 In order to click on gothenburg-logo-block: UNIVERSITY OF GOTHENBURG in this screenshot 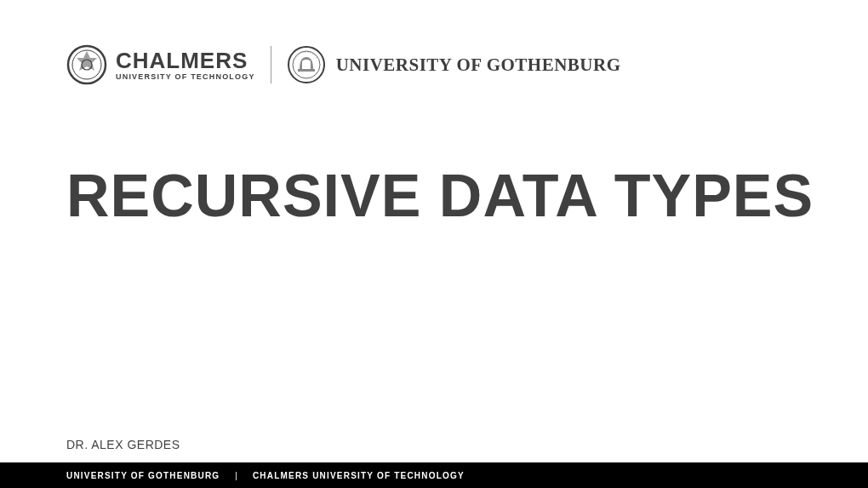, I will do `click(454, 65)`.